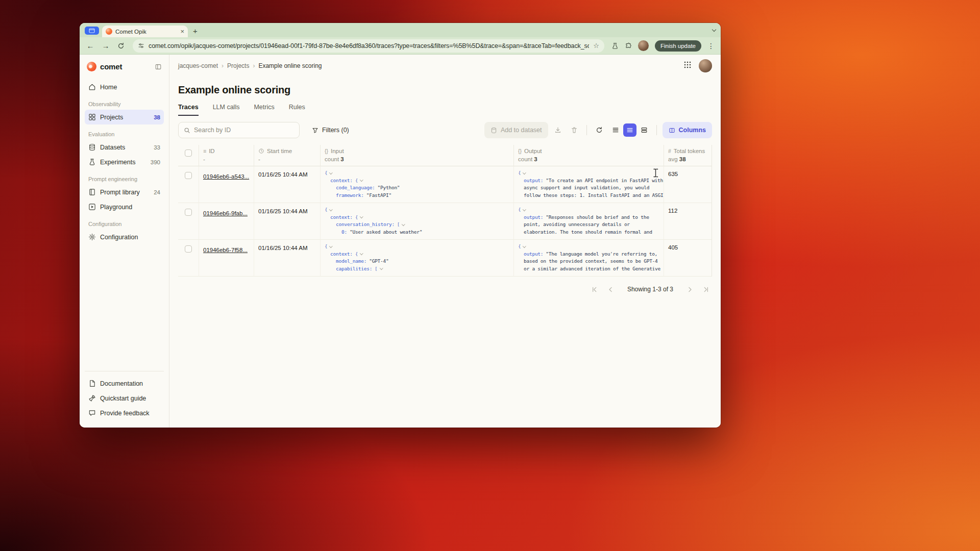 The width and height of the screenshot is (980, 551). Describe the element at coordinates (92, 31) in the screenshot. I see `tab-group-chip` at that location.